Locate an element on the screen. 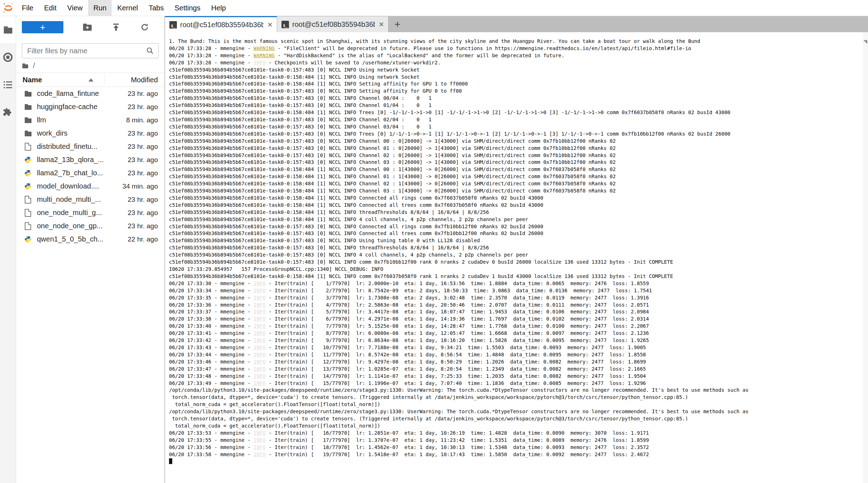 The image size is (868, 483). column-header-modified: Modified is located at coordinates (144, 80).